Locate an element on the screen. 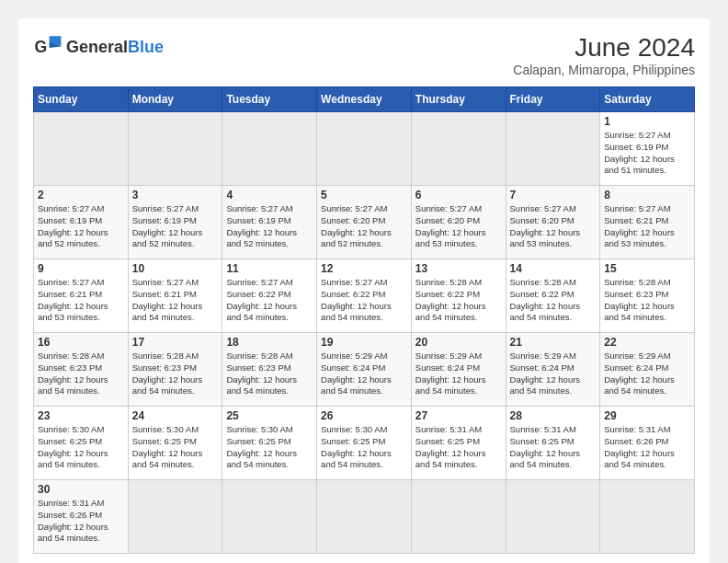 The height and width of the screenshot is (563, 728). calendar-day-cell: 28Sunrise: 5:31 AM Sunset: 6:25 PM Dayli… is located at coordinates (553, 443).